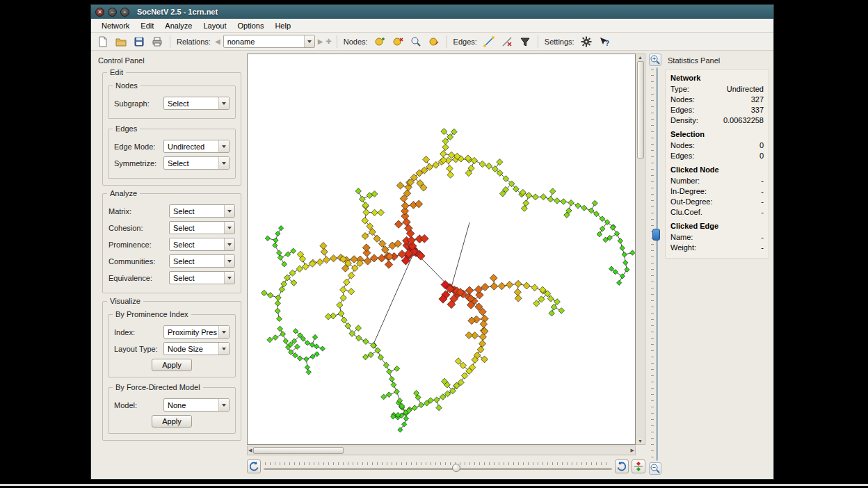  I want to click on symmetrize-label: Symmetrize:, so click(135, 163).